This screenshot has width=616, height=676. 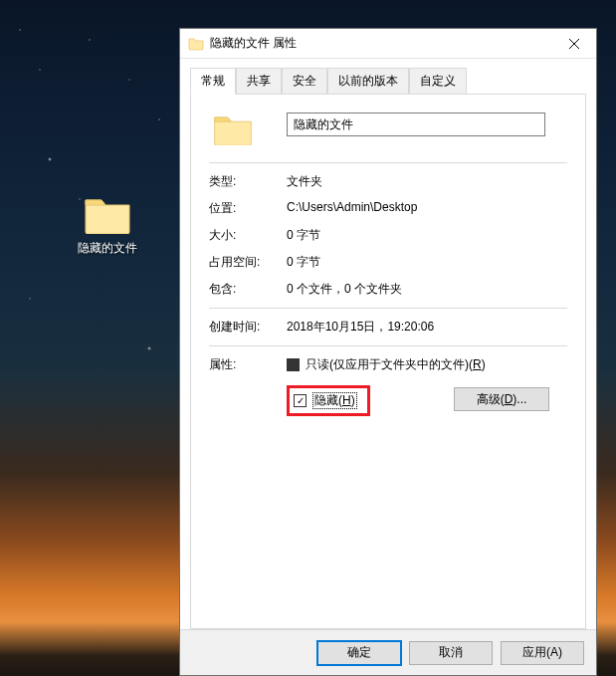 I want to click on size-on-disk-value: 0 字节, so click(x=427, y=263).